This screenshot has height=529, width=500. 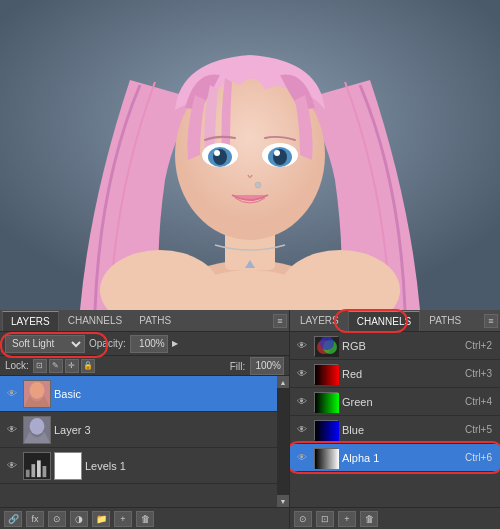 I want to click on layer-name-basic: Basic, so click(x=164, y=394).